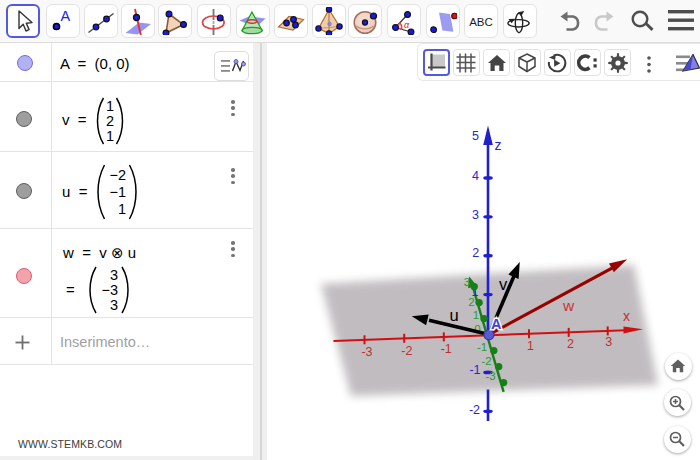 This screenshot has height=460, width=700. Describe the element at coordinates (407, 25) in the screenshot. I see `svg-text: α` at that location.